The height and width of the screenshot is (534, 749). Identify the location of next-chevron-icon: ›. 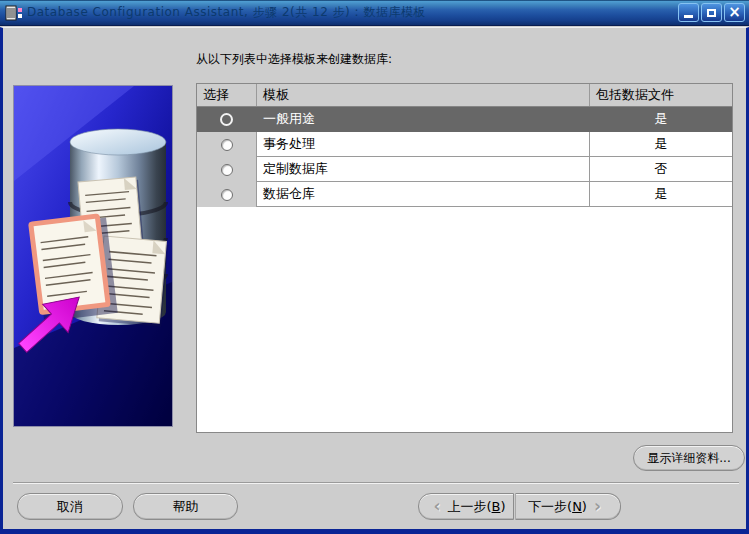
(598, 506).